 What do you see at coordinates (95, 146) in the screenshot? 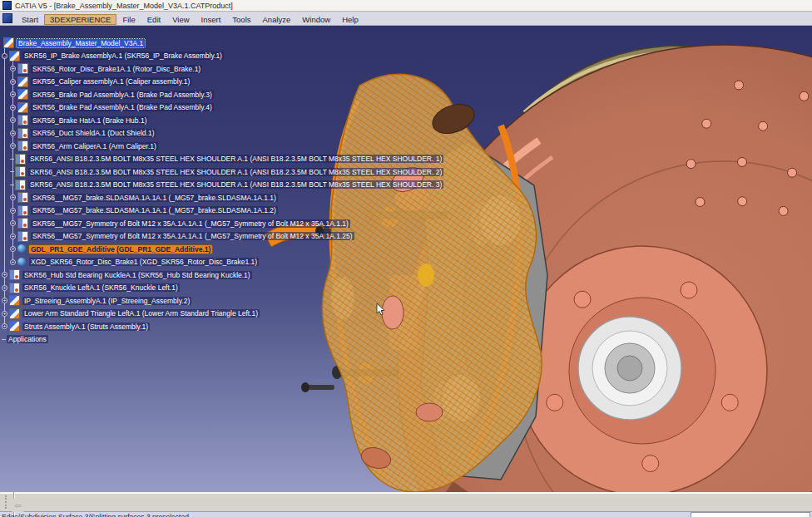
I see `tree-item-label: SKR56_Arm CaliperA.1 (Arm Caliper.1)` at bounding box center [95, 146].